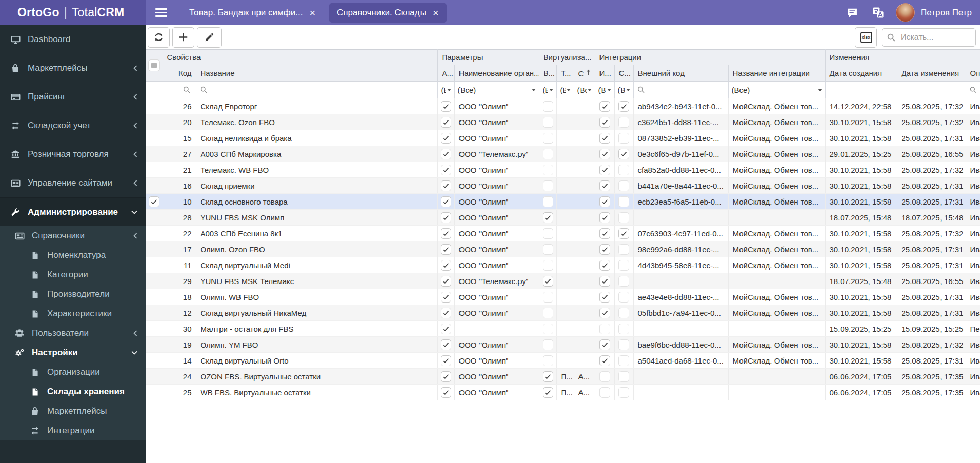 The height and width of the screenshot is (463, 980). What do you see at coordinates (861, 154) in the screenshot?
I see `cell-date-created: 29.01.2025, 15:25` at bounding box center [861, 154].